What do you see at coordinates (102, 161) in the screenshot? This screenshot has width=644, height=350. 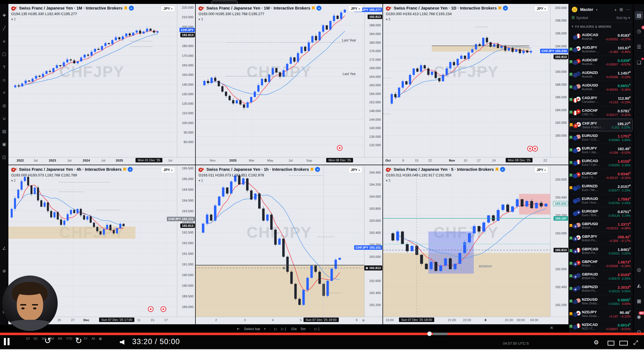 I see `time-axis: 2022Jul2023Jul2024Jul2025Mon 01 Dec '25J…` at bounding box center [102, 161].